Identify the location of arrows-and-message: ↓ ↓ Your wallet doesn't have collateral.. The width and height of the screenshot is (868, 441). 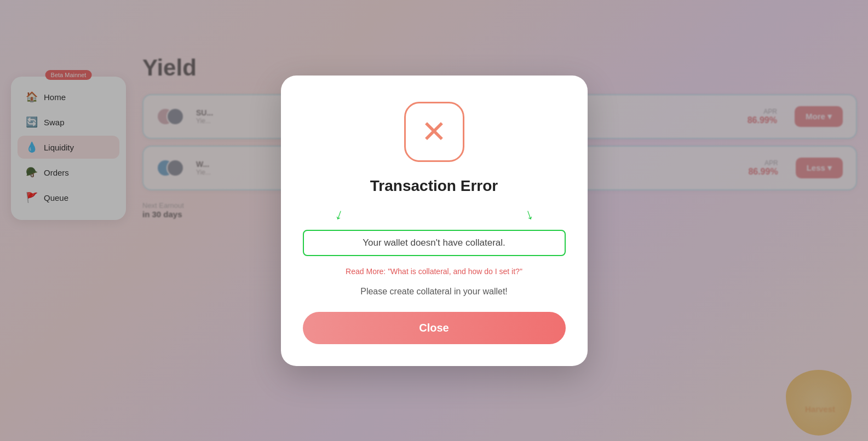
(434, 231).